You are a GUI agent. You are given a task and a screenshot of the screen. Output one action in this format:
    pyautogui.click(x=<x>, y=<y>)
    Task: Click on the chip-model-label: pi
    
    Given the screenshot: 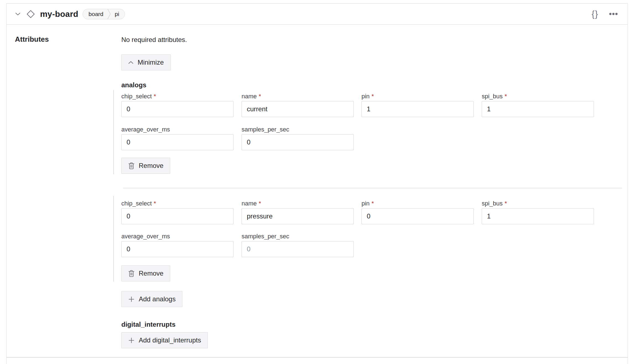 What is the action you would take?
    pyautogui.click(x=117, y=14)
    